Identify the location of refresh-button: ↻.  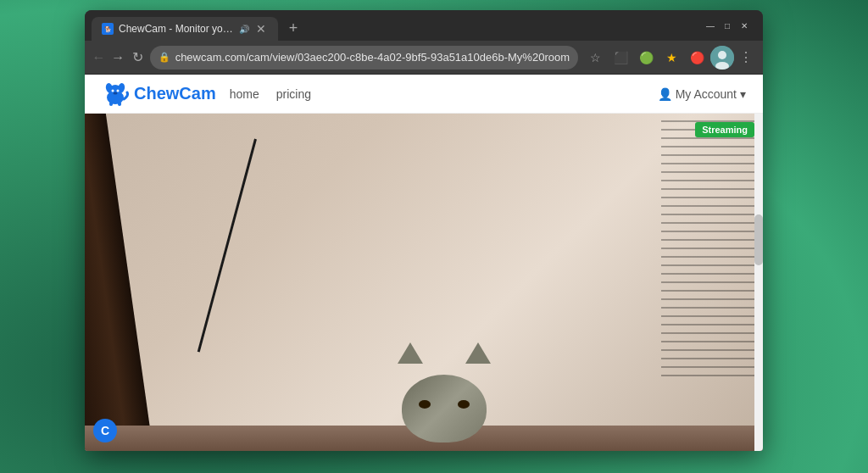
(137, 58).